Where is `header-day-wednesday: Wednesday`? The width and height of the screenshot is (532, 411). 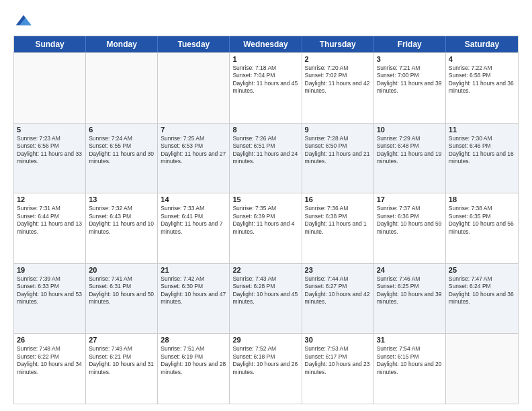 header-day-wednesday: Wednesday is located at coordinates (266, 44).